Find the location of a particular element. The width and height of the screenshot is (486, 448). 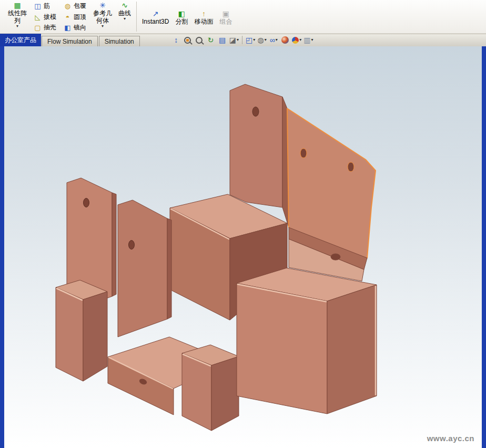

mirror-icon: ◧ is located at coordinates (67, 27).